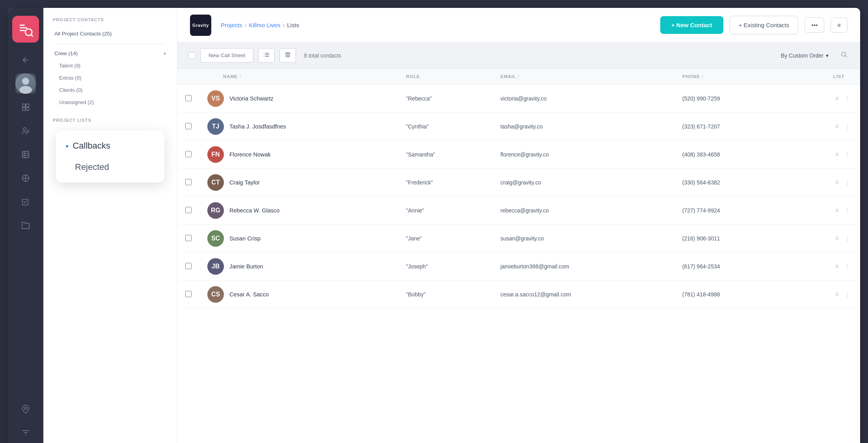 This screenshot has height=443, width=868. I want to click on nav-back, so click(26, 60).